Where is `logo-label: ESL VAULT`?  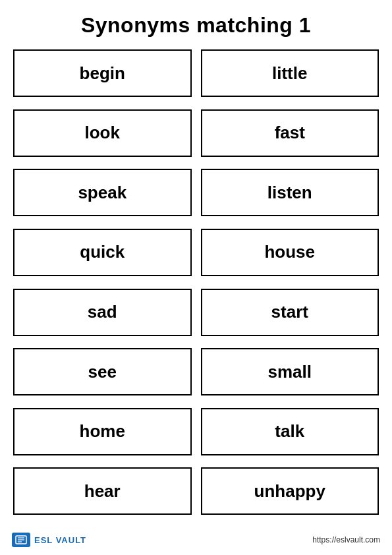
logo-label: ESL VAULT is located at coordinates (61, 540).